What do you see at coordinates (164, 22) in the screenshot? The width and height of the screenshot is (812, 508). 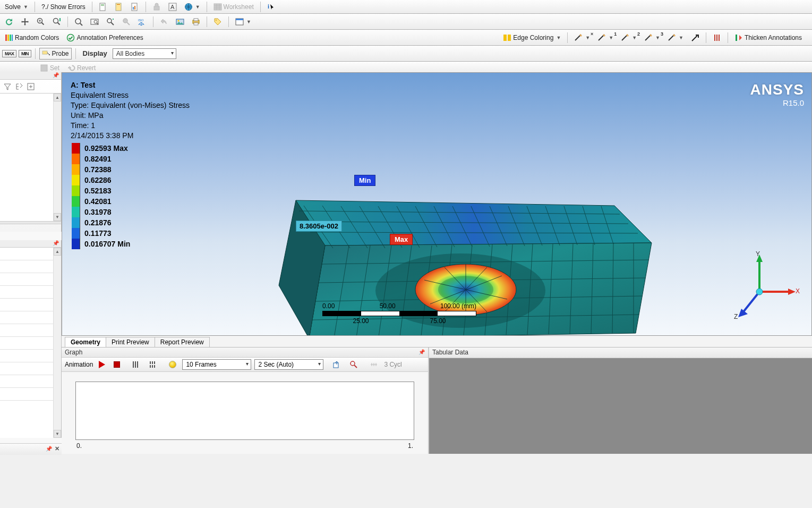 I see `prev-view-button` at bounding box center [164, 22].